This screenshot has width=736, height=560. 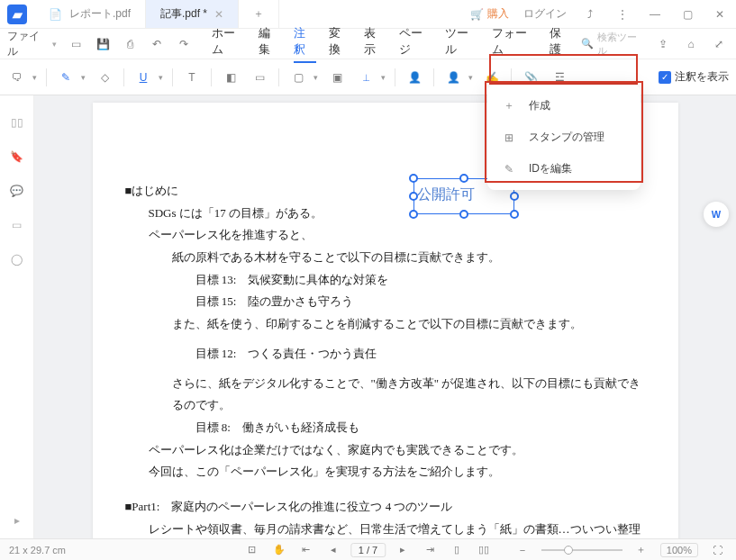 What do you see at coordinates (104, 77) in the screenshot?
I see `eraser-icon: ◇` at bounding box center [104, 77].